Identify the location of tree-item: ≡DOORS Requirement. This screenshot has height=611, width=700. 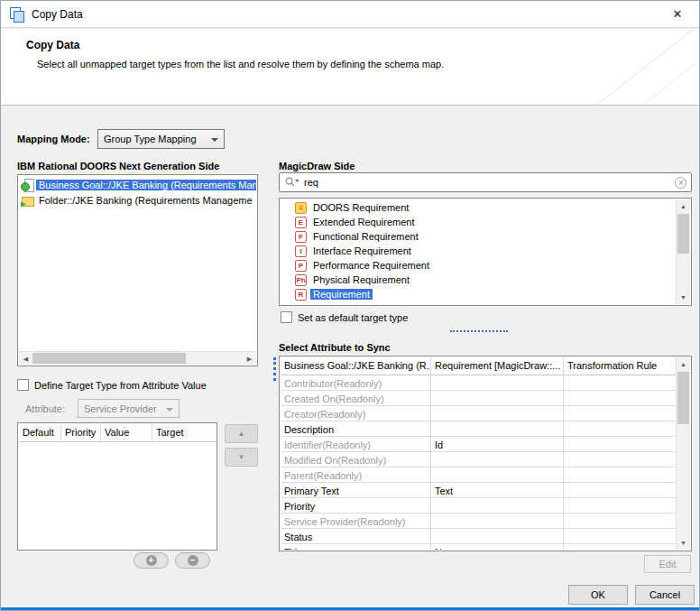
(478, 208).